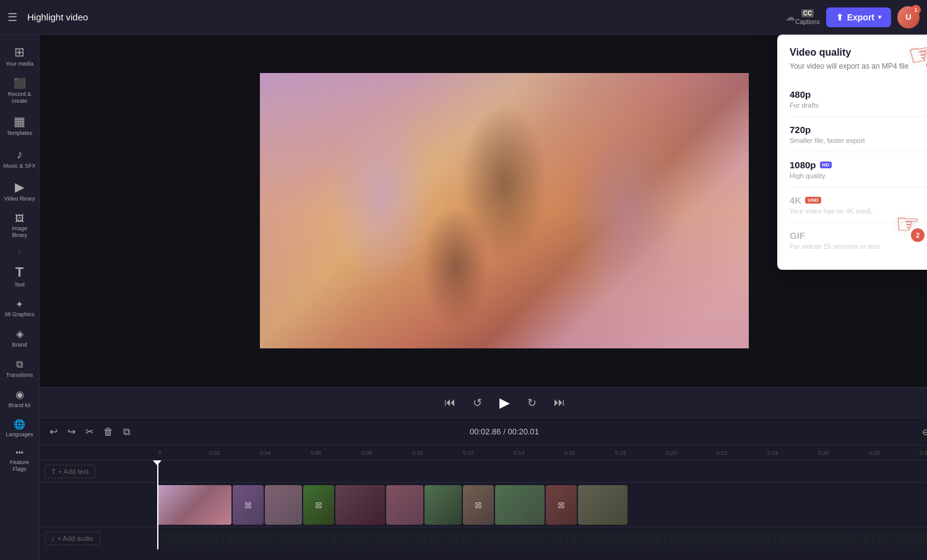  What do you see at coordinates (20, 272) in the screenshot?
I see `text-icon: T` at bounding box center [20, 272].